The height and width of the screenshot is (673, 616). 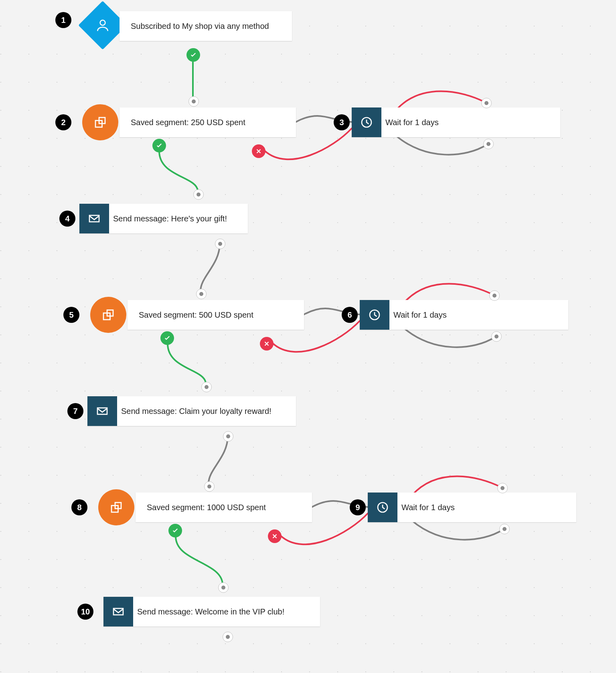 What do you see at coordinates (75, 411) in the screenshot?
I see `step-badge-7: 7` at bounding box center [75, 411].